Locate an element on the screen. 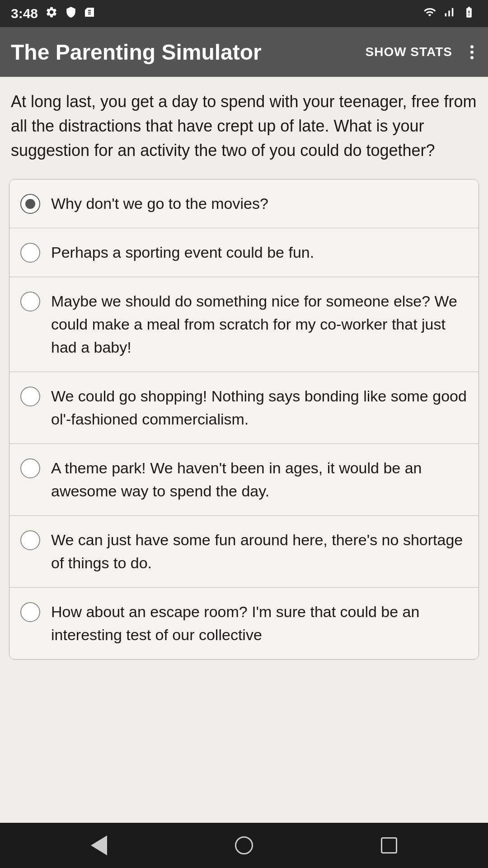  recents-icon is located at coordinates (389, 845).